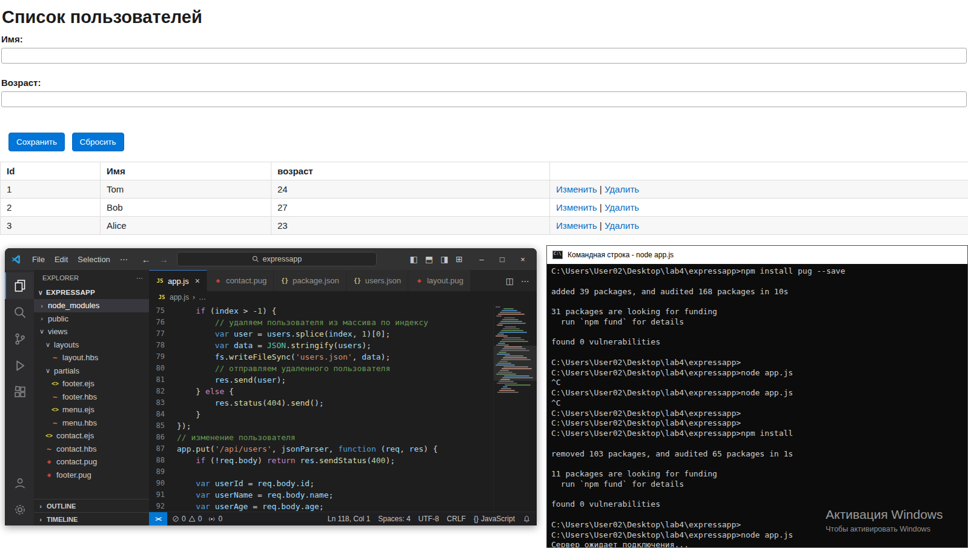 This screenshot has height=560, width=968. Describe the element at coordinates (440, 281) in the screenshot. I see `tab-layout.pug: ◆layout.pug` at that location.